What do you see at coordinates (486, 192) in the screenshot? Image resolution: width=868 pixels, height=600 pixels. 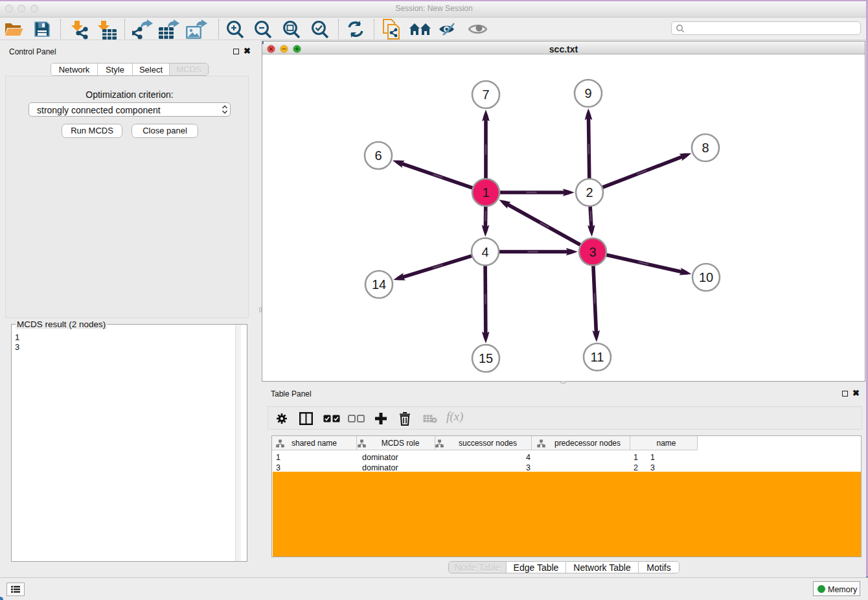 I see `svg-text: 1` at bounding box center [486, 192].